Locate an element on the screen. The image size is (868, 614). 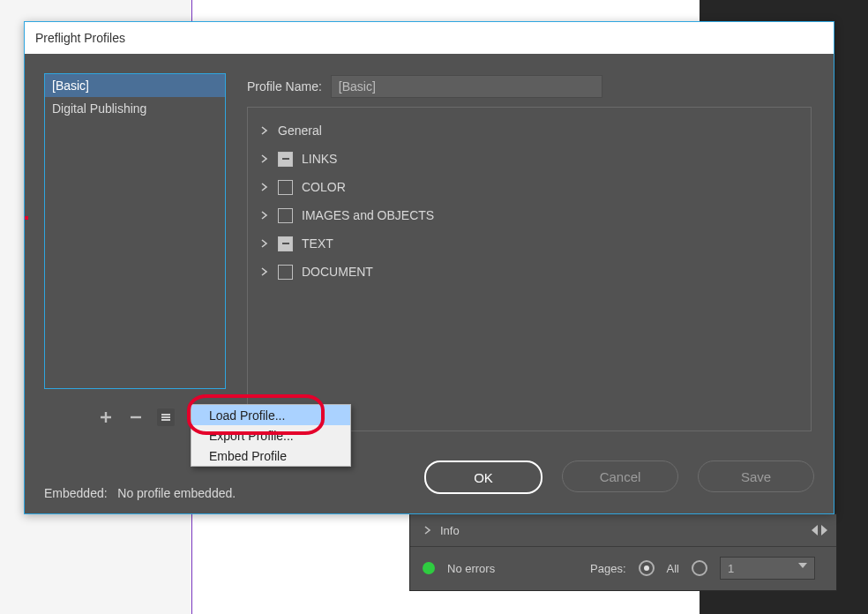
menu-item-export-profile: Export Profile... is located at coordinates (271, 436).